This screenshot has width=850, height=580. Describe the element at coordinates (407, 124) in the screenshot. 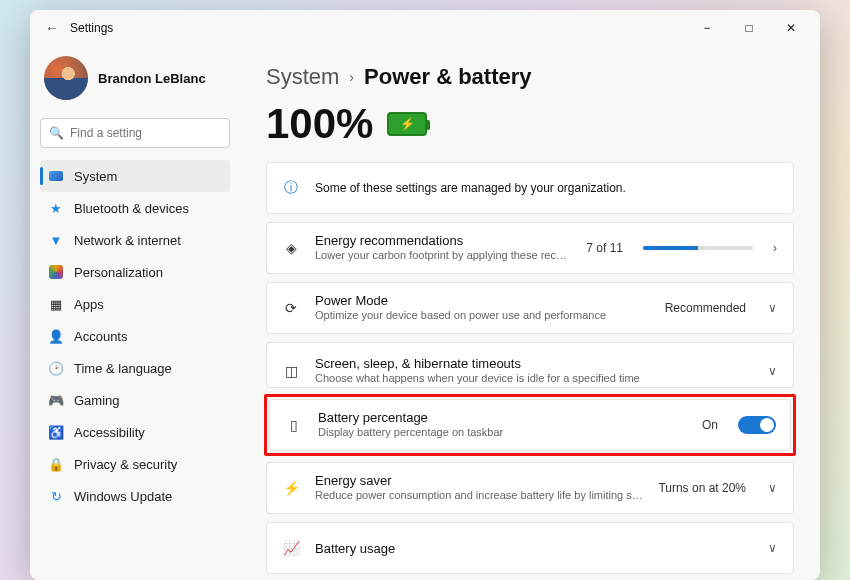

I see `battery-icon: ⚡` at that location.